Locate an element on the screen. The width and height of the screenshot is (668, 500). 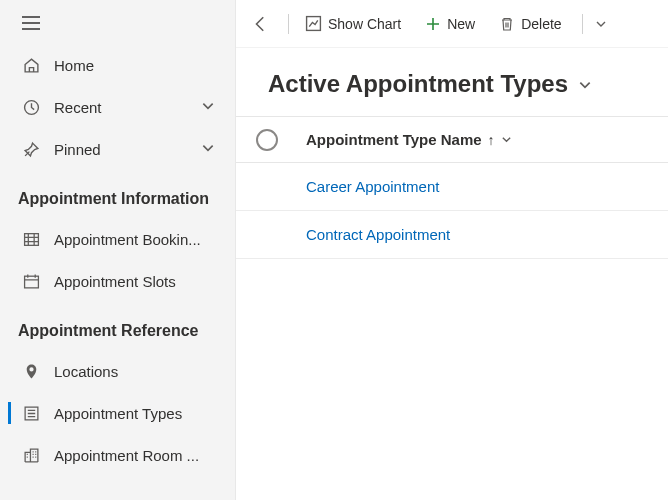
sidebar-item-label: Pinned is located at coordinates (128, 150).